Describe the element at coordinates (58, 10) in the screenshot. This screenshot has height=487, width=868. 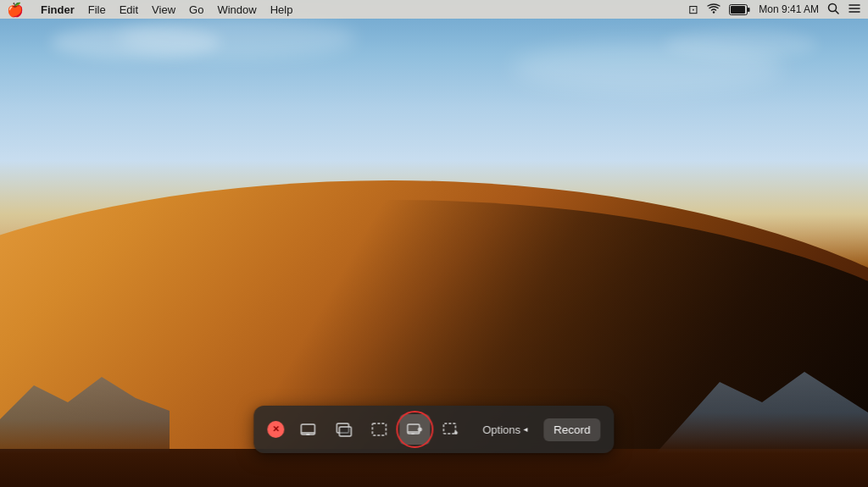
I see `finder-menu: Finder` at that location.